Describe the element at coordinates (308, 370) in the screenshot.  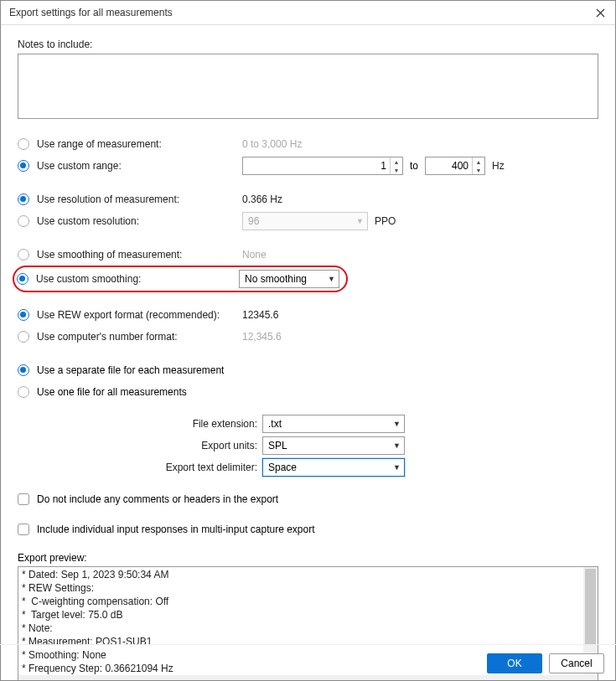
I see `files-separate-radio: Use a separate file for each measurement` at that location.